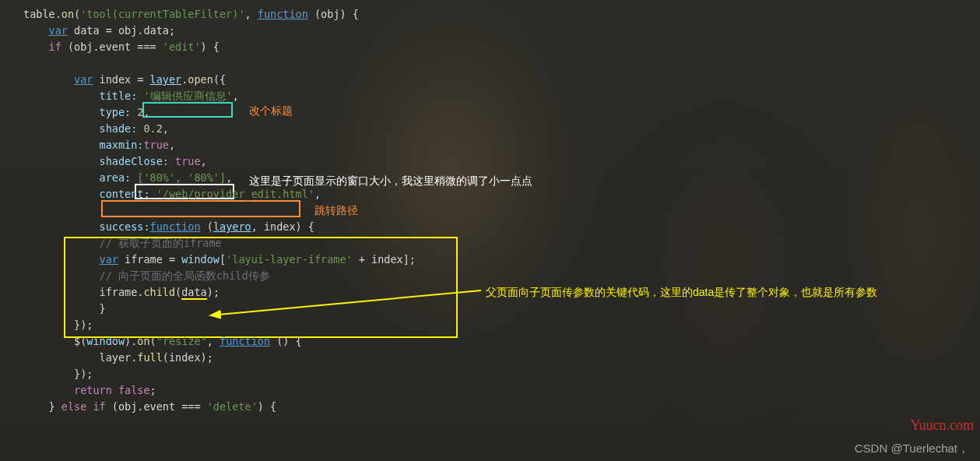 The width and height of the screenshot is (980, 461). What do you see at coordinates (336, 210) in the screenshot?
I see `annotation-content: 跳转路径` at bounding box center [336, 210].